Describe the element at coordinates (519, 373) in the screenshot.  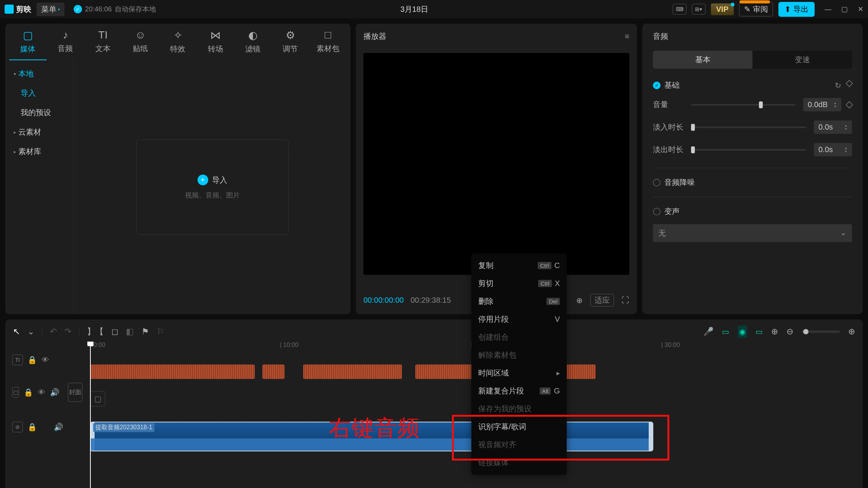
I see `ctx-time-region: 时间区域▶` at that location.